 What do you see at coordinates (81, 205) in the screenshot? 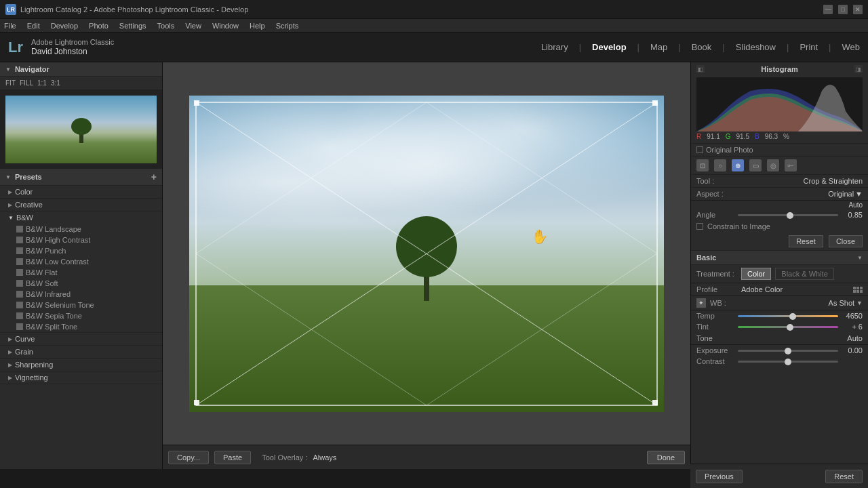
I see `preset-group-creative-header: ▶ Creative` at bounding box center [81, 205].